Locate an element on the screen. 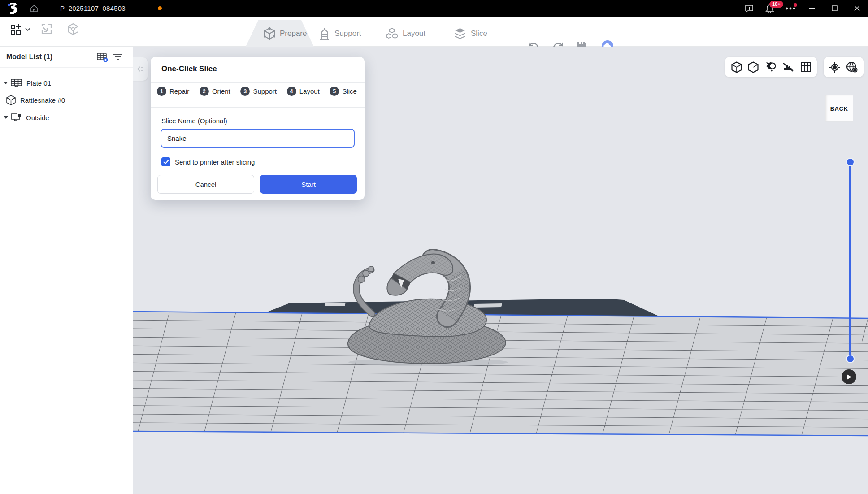 The height and width of the screenshot is (494, 868). checkbox-checked-icon is located at coordinates (166, 162).